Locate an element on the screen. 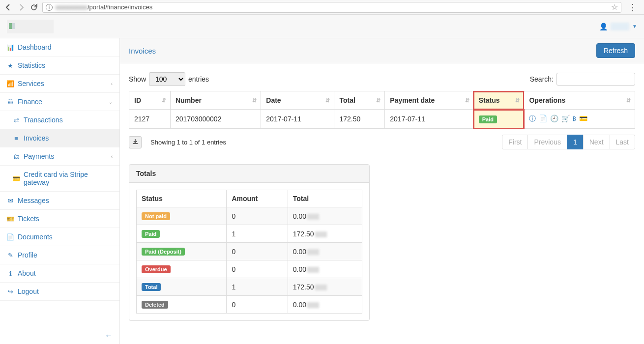 Image resolution: width=644 pixels, height=344 pixels. pager-page-1: 1 is located at coordinates (575, 142).